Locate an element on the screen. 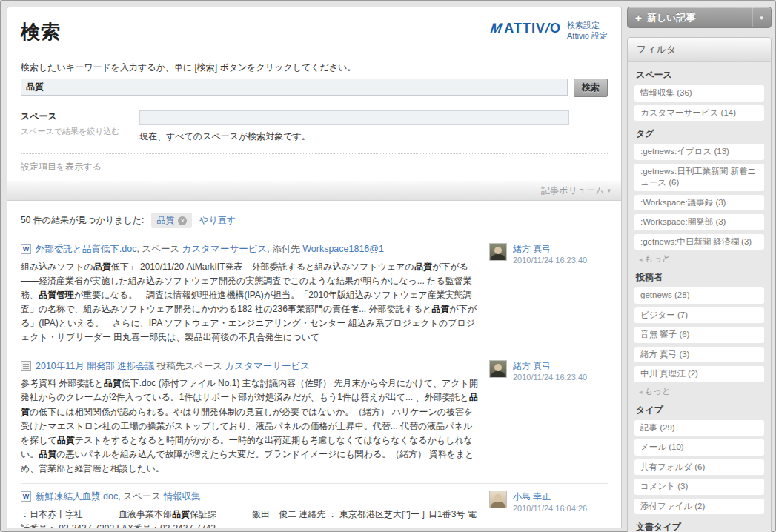 The image size is (776, 532). filter-heading-tags: タグ is located at coordinates (700, 133).